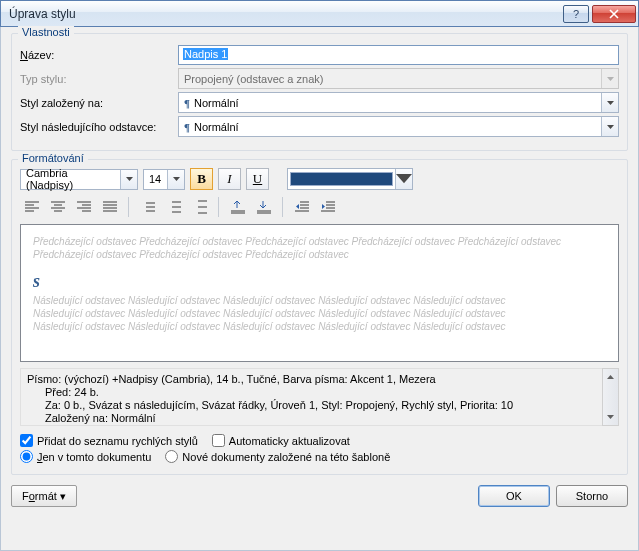 This screenshot has height=551, width=639. I want to click on format-menu-button: Formát ▾, so click(44, 496).